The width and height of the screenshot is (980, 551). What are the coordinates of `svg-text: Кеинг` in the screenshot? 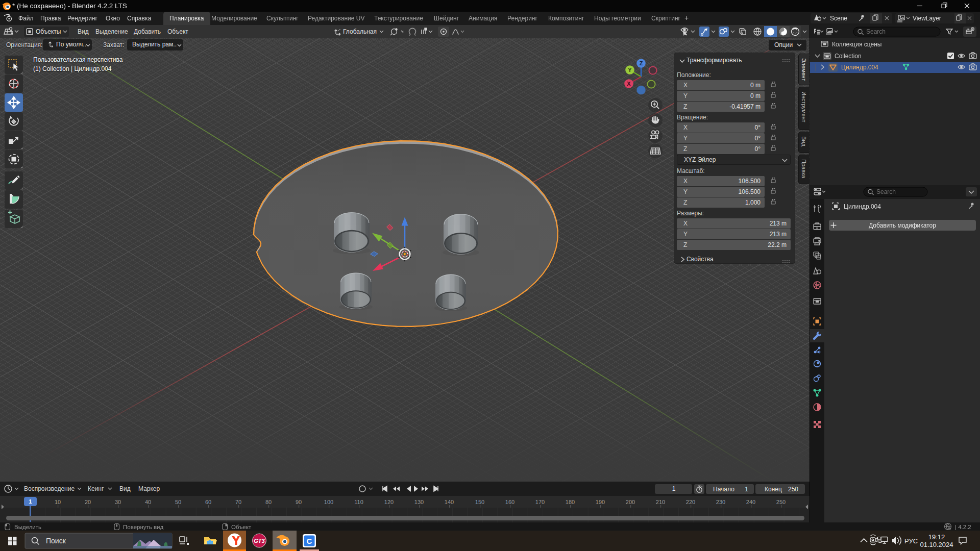 It's located at (96, 489).